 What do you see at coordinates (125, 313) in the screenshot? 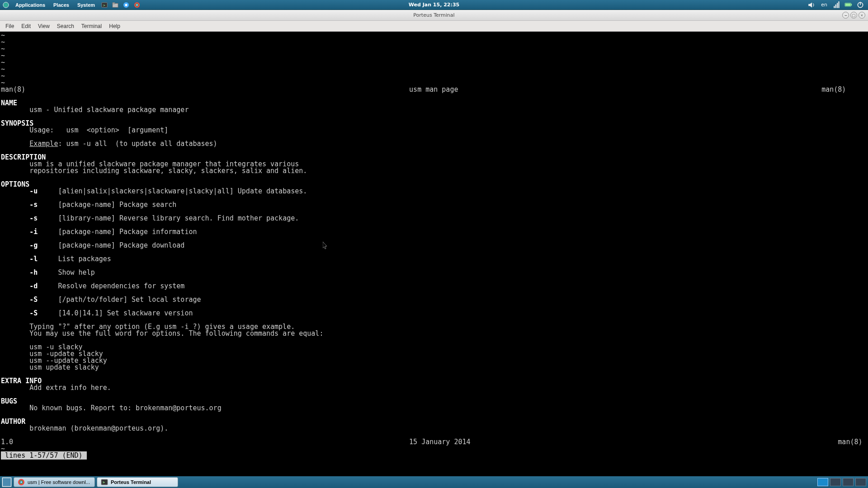
I see `opt-desc: [14.0|14.1] Set slackware version` at bounding box center [125, 313].